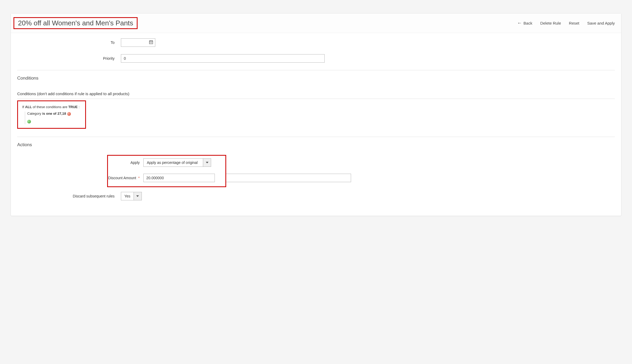  I want to click on actions-highlight: Apply Apply as percentage of original Di…, so click(167, 171).